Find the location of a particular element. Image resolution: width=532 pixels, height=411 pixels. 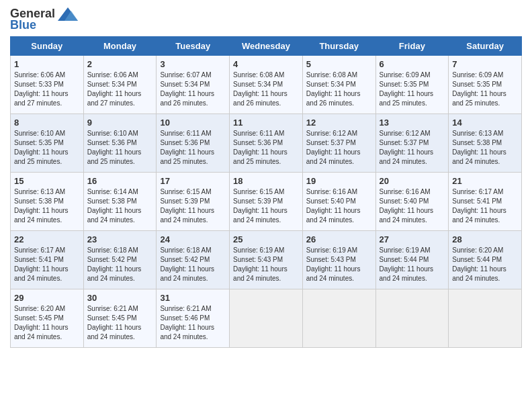

day-info: Sunrise: 6:10 AMSunset: 5:35 PMDaylight:… is located at coordinates (47, 148).